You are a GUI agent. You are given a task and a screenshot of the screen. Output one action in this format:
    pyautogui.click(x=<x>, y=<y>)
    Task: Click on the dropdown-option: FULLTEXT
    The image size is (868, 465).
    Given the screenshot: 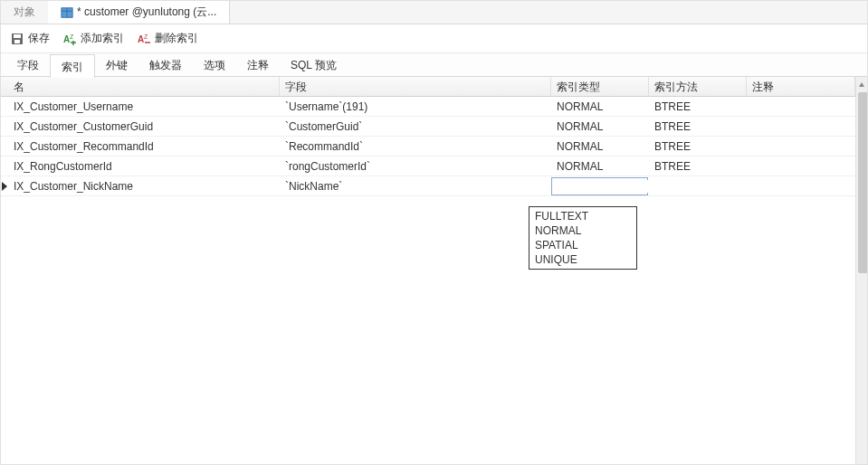 What is the action you would take?
    pyautogui.click(x=583, y=216)
    